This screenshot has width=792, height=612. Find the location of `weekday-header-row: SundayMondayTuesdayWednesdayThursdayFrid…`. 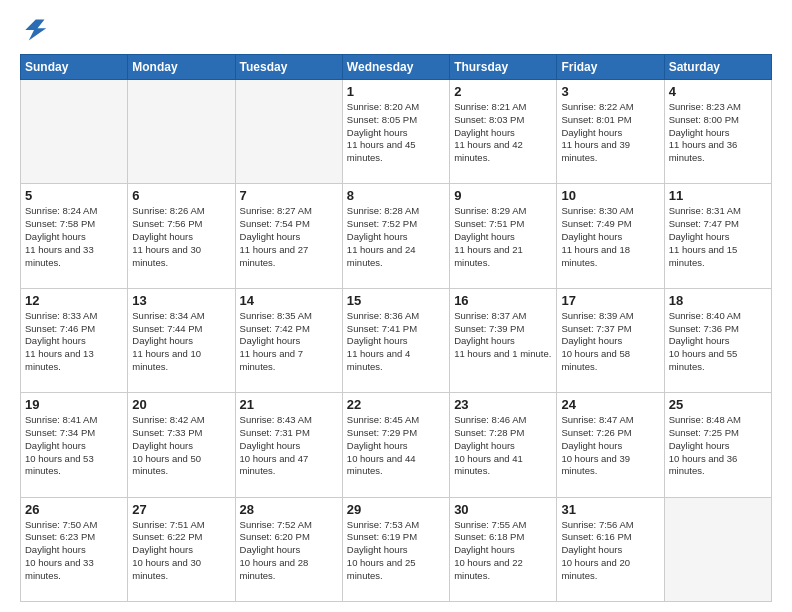

weekday-header-row: SundayMondayTuesdayWednesdayThursdayFrid… is located at coordinates (396, 68).